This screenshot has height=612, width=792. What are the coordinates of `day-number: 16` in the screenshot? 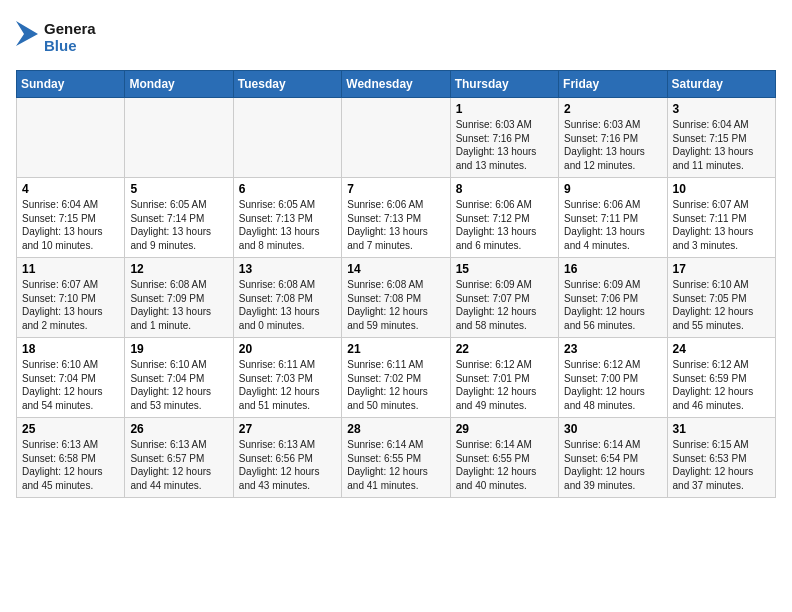 It's located at (612, 269).